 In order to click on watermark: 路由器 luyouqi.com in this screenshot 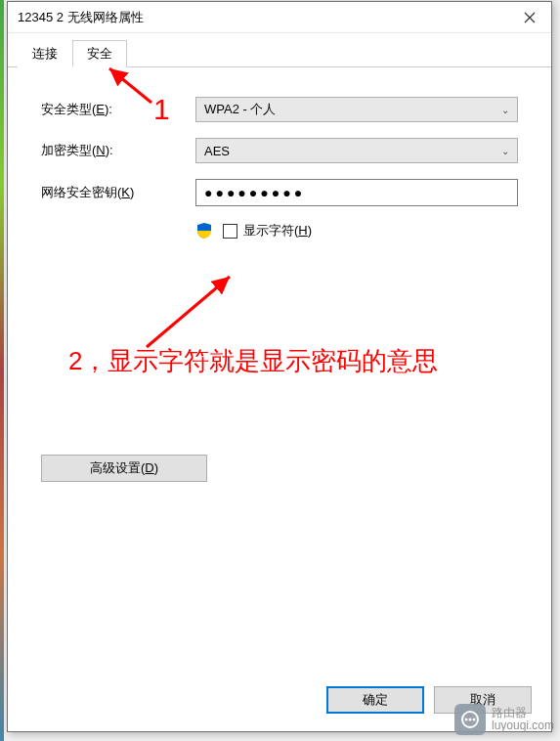, I will do `click(504, 719)`.